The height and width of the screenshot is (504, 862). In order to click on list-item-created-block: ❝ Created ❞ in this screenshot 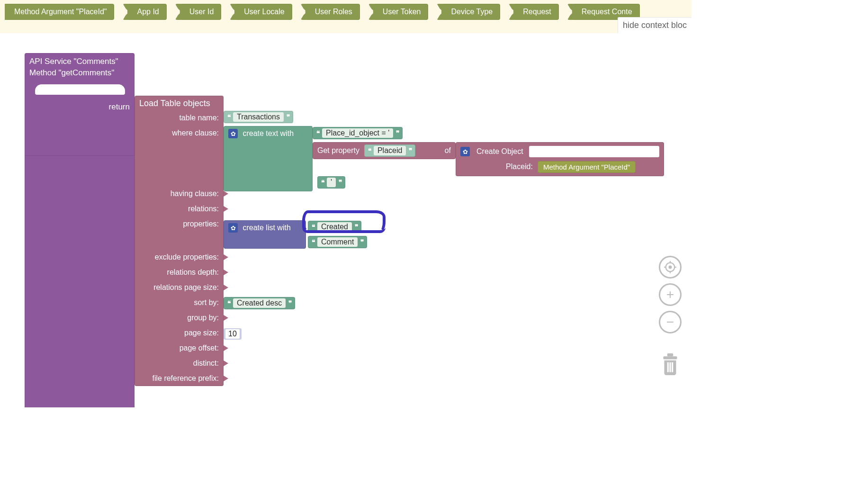, I will do `click(334, 227)`.